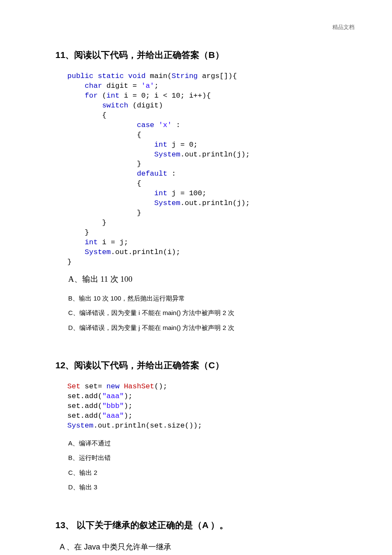  Describe the element at coordinates (215, 279) in the screenshot. I see `q11-option-a: A、输出 11 次 100` at that location.